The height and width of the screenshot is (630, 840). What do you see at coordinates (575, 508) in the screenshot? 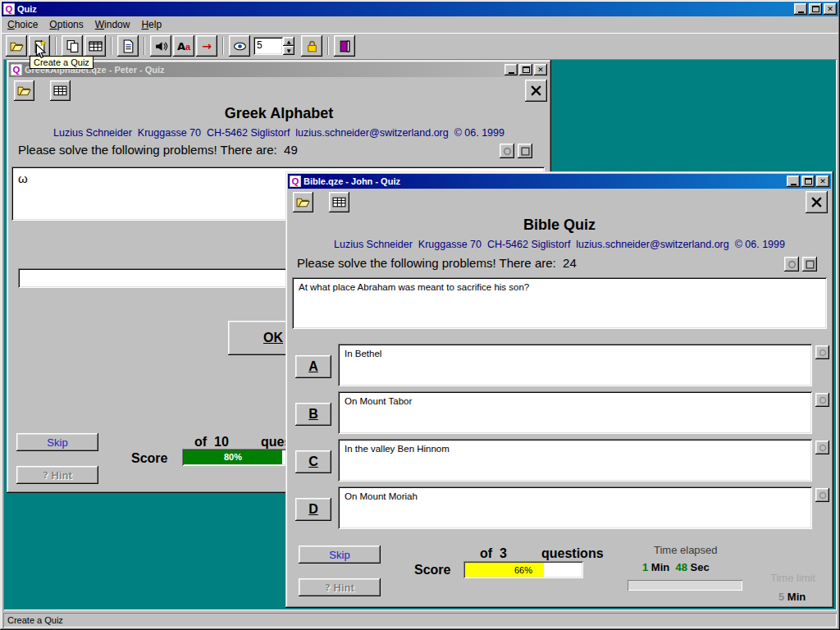
I see `answer-d-box: On Mount Moriah` at bounding box center [575, 508].